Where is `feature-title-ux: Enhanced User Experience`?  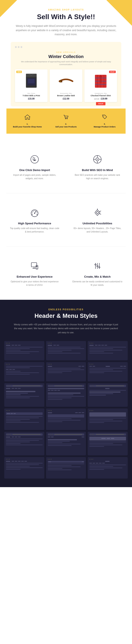
feature-title-ux: Enhanced User Experience is located at coordinates (35, 276).